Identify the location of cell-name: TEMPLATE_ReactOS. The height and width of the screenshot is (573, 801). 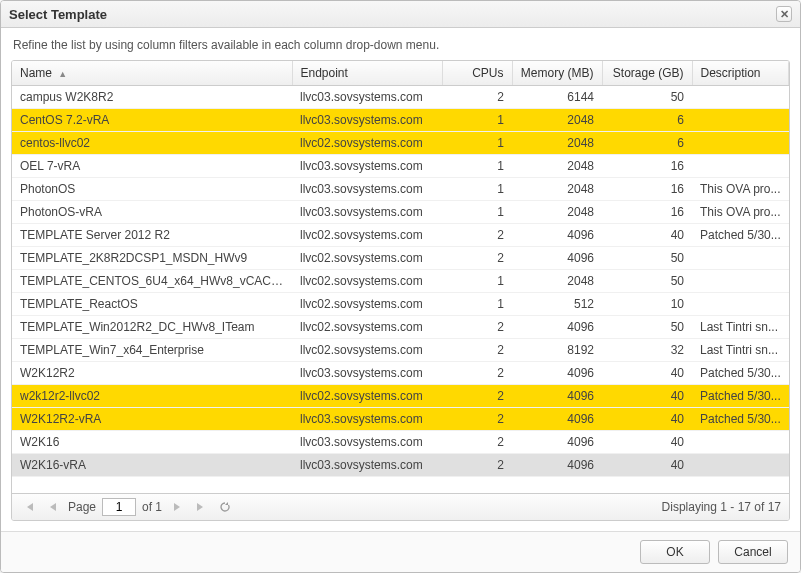
(152, 304).